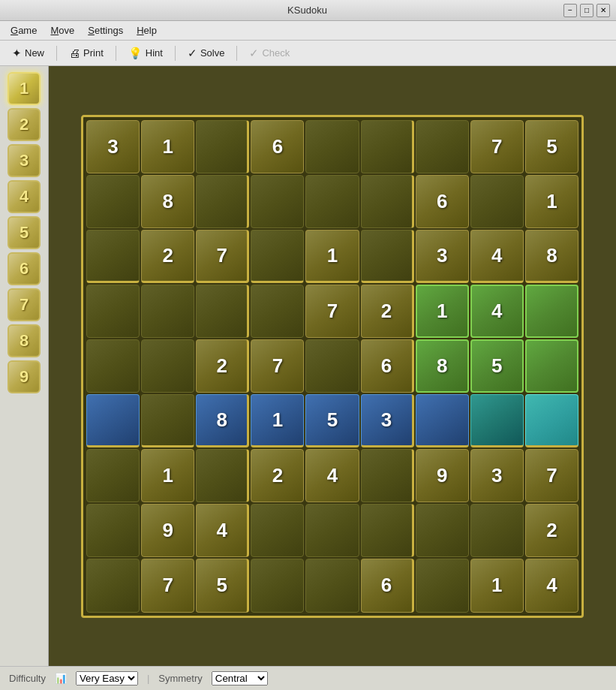 The image size is (616, 690). Describe the element at coordinates (222, 257) in the screenshot. I see `cell-2-2: 7` at that location.